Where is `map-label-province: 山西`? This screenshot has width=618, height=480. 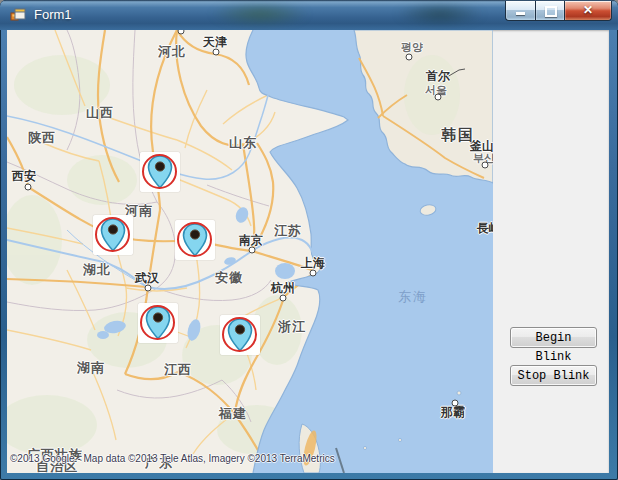 map-label-province: 山西 is located at coordinates (100, 113).